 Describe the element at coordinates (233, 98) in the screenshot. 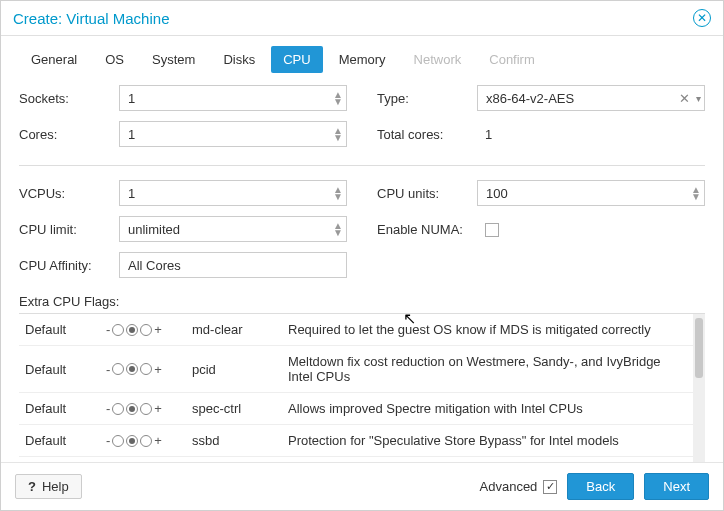

I see `sockets-field: ▲▼` at that location.